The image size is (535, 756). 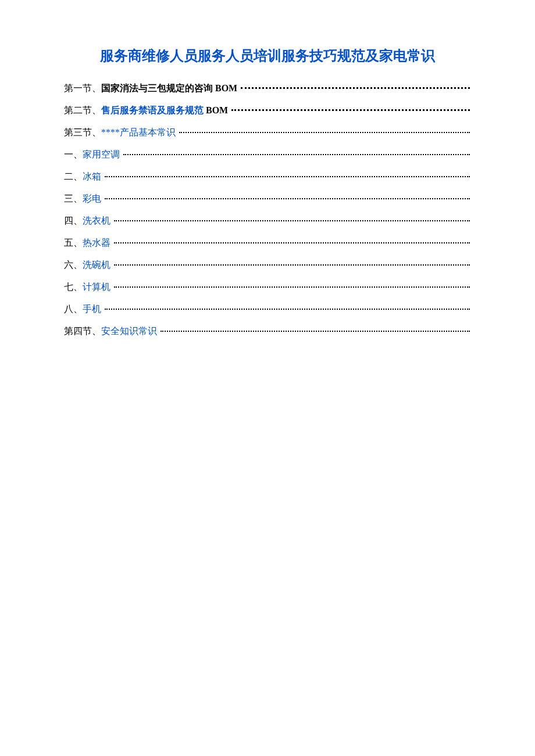 What do you see at coordinates (268, 309) in the screenshot?
I see `toc-entry: 八、手机` at bounding box center [268, 309].